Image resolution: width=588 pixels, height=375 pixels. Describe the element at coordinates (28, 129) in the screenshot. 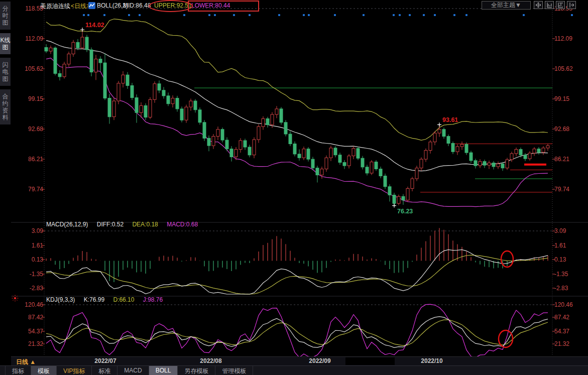

I see `y-tick-label-left: 92.68` at that location.